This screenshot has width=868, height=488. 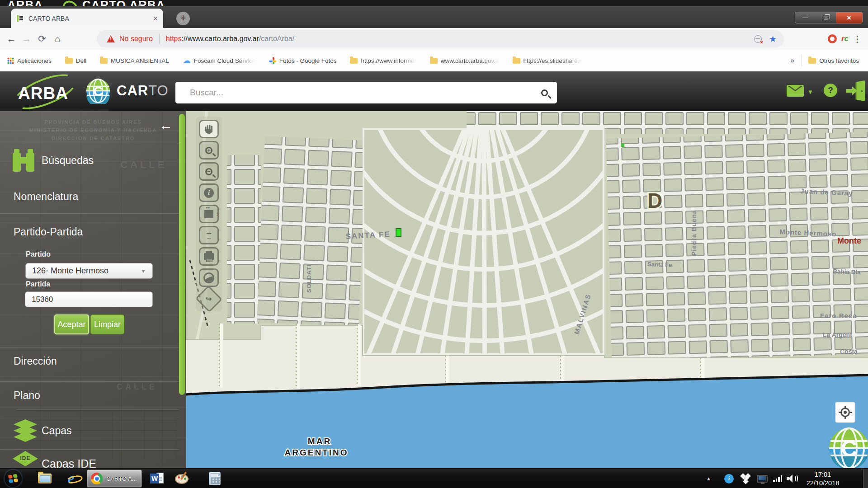 What do you see at coordinates (76, 61) in the screenshot?
I see `bookmark-dell: Dell` at bounding box center [76, 61].